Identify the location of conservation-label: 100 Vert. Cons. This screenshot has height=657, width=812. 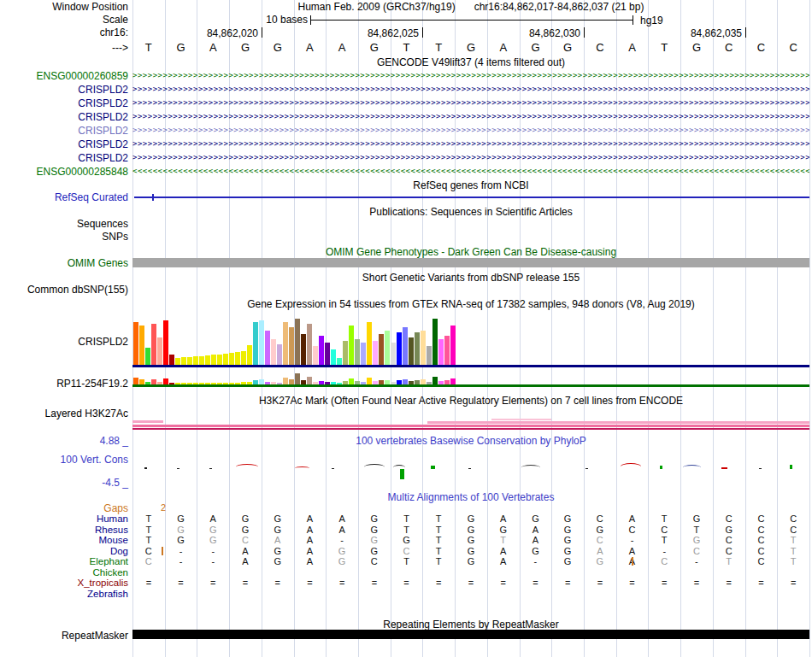
(64, 460).